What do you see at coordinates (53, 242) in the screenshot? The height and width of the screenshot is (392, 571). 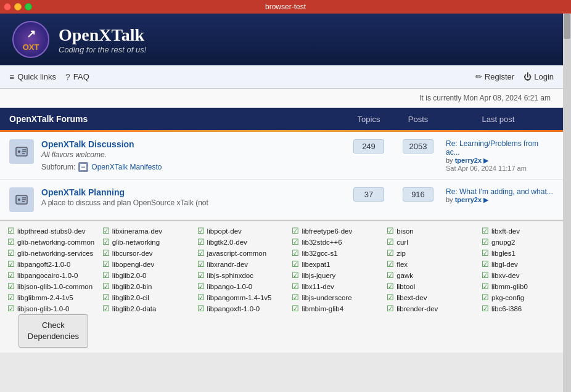 I see `dep-item: ☑glib-networking-common` at bounding box center [53, 242].